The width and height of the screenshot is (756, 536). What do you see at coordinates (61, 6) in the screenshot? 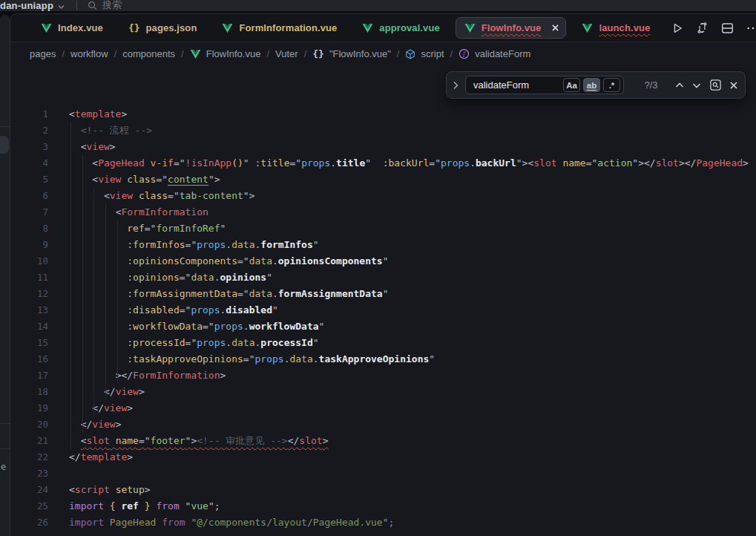
I see `caret-down-icon` at bounding box center [61, 6].